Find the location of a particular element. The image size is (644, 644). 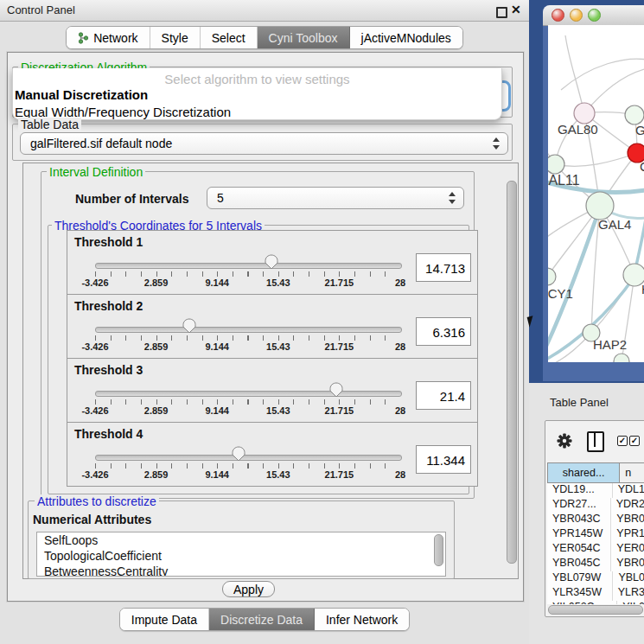

threshold-value-field: 14.713 is located at coordinates (443, 268).